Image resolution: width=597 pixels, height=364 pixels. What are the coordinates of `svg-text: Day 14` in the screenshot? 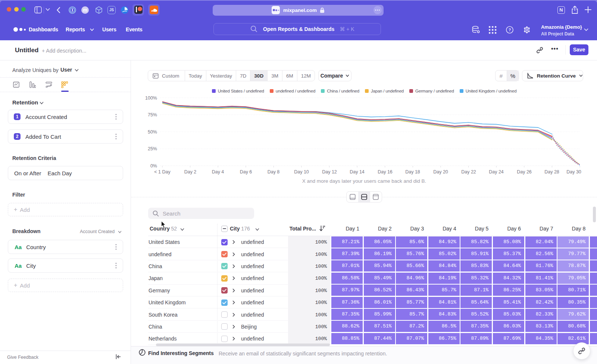 It's located at (357, 172).